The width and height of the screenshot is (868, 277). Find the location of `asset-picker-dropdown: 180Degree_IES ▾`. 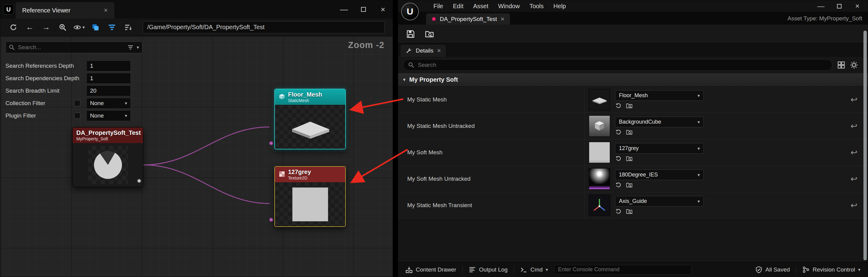

asset-picker-dropdown: 180Degree_IES ▾ is located at coordinates (659, 175).